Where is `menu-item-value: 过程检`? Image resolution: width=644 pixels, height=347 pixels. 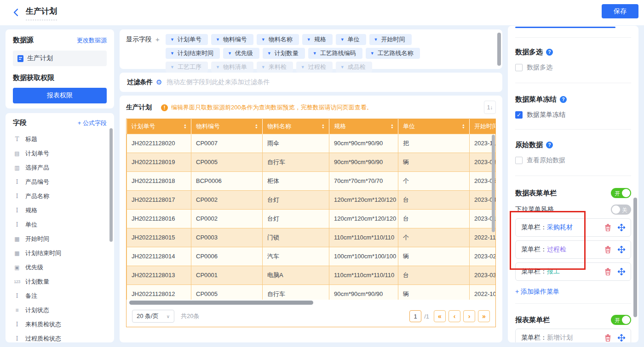
menu-item-value: 过程检 is located at coordinates (557, 250).